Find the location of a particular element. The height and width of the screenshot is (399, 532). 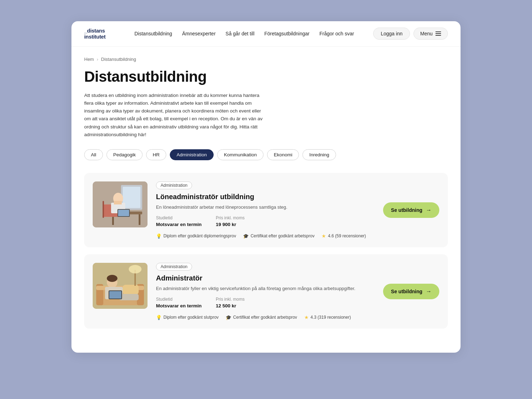

rating-text-1: 4.6 (59 recensioner) is located at coordinates (347, 236).